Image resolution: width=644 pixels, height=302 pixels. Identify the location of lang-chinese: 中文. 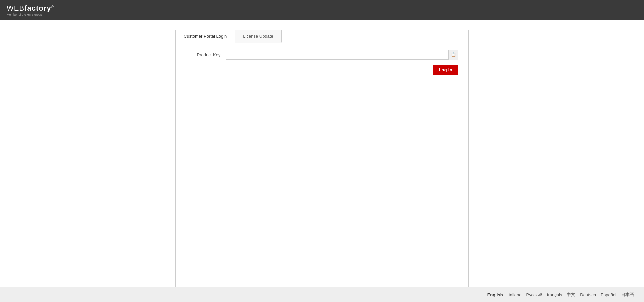
(571, 295).